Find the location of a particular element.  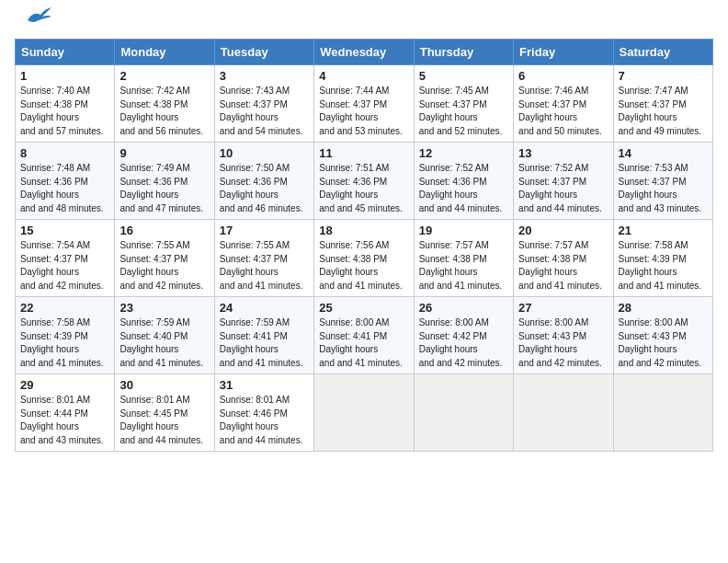

weekday-header-wednesday: Wednesday is located at coordinates (364, 52).